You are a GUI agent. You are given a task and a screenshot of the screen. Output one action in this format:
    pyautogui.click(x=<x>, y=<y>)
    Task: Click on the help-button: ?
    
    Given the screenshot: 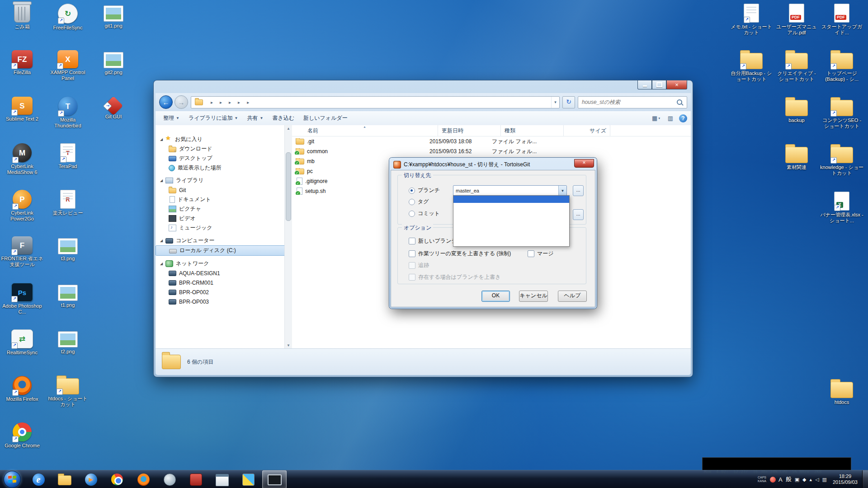 What is the action you would take?
    pyautogui.click(x=683, y=118)
    